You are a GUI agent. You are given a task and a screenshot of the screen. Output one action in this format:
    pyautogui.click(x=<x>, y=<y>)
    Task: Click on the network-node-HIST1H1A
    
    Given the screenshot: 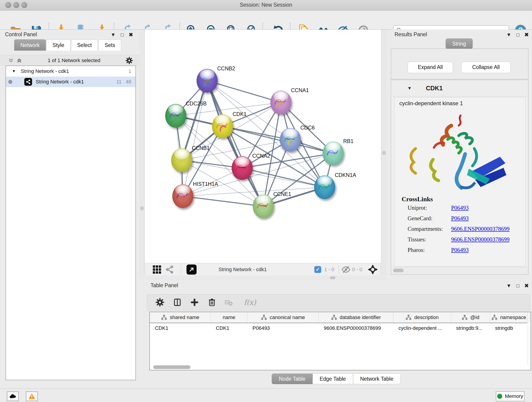 What is the action you would take?
    pyautogui.click(x=183, y=196)
    